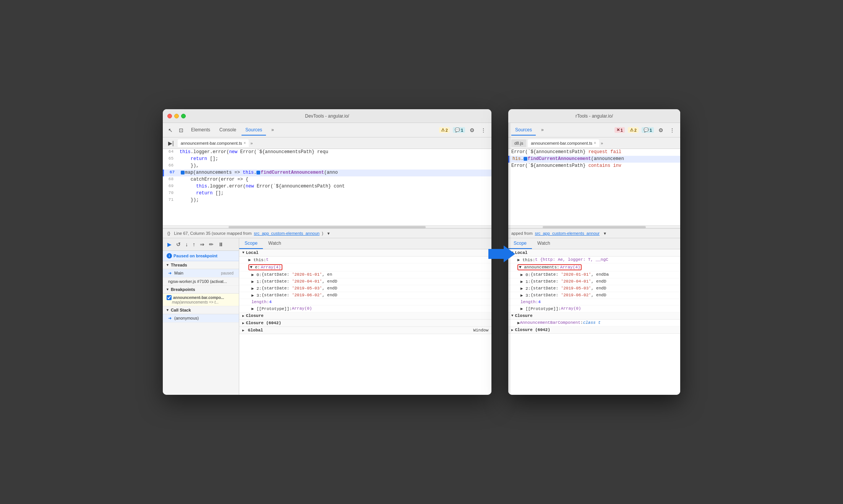  Describe the element at coordinates (202, 244) in the screenshot. I see `step-btn: ⇒` at that location.